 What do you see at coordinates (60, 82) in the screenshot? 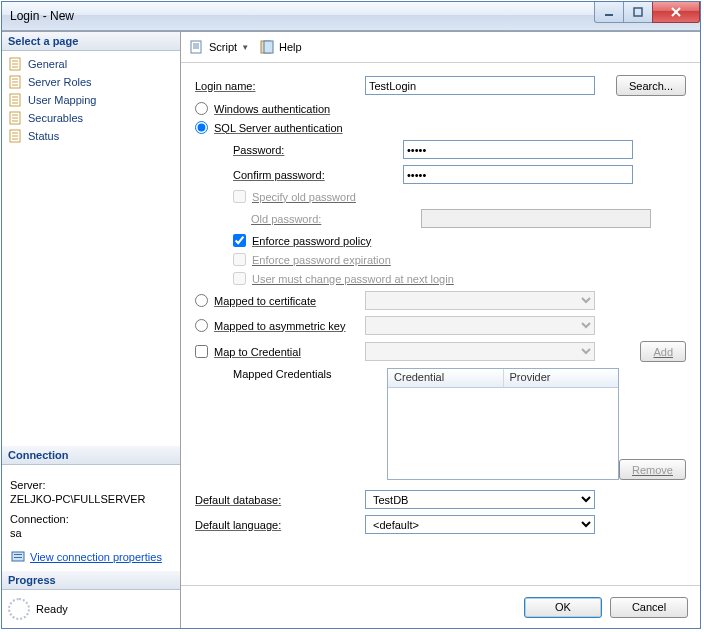
I see `page-label: Server Roles` at bounding box center [60, 82].